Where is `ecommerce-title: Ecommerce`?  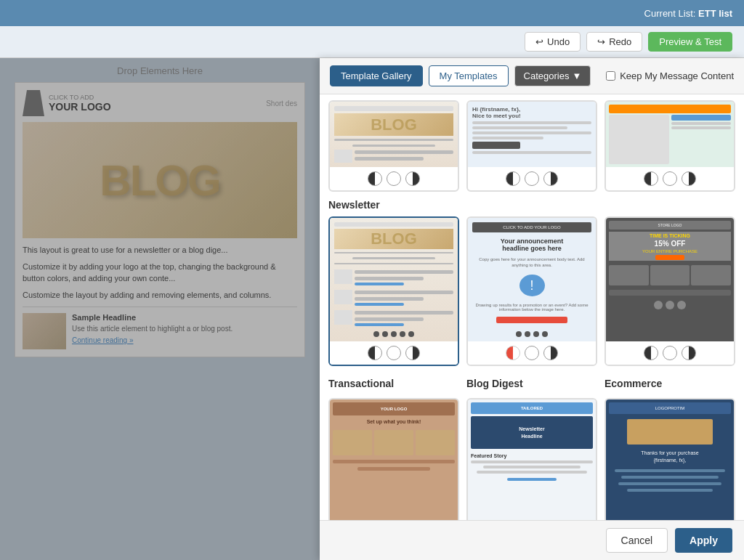 ecommerce-title: Ecommerce is located at coordinates (670, 384).